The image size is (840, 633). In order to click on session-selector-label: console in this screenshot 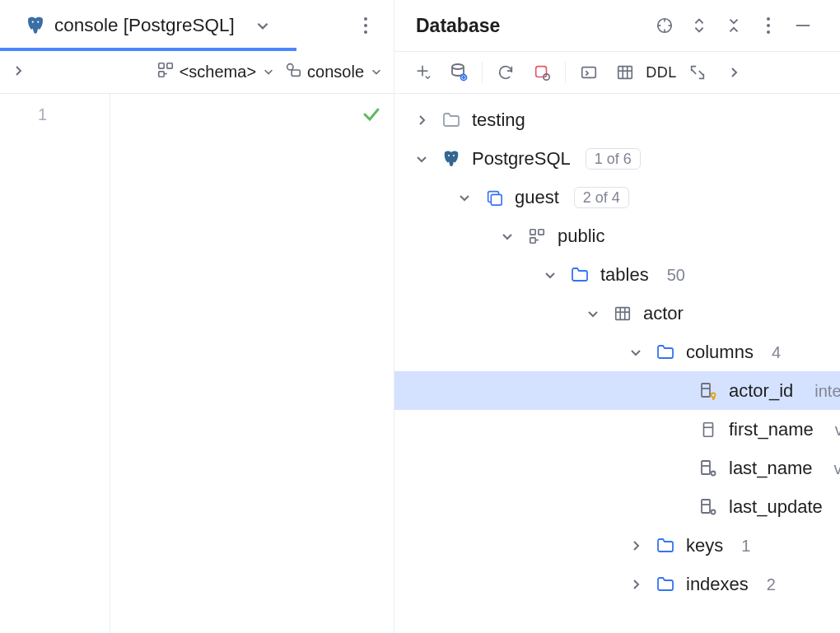, I will do `click(336, 72)`.